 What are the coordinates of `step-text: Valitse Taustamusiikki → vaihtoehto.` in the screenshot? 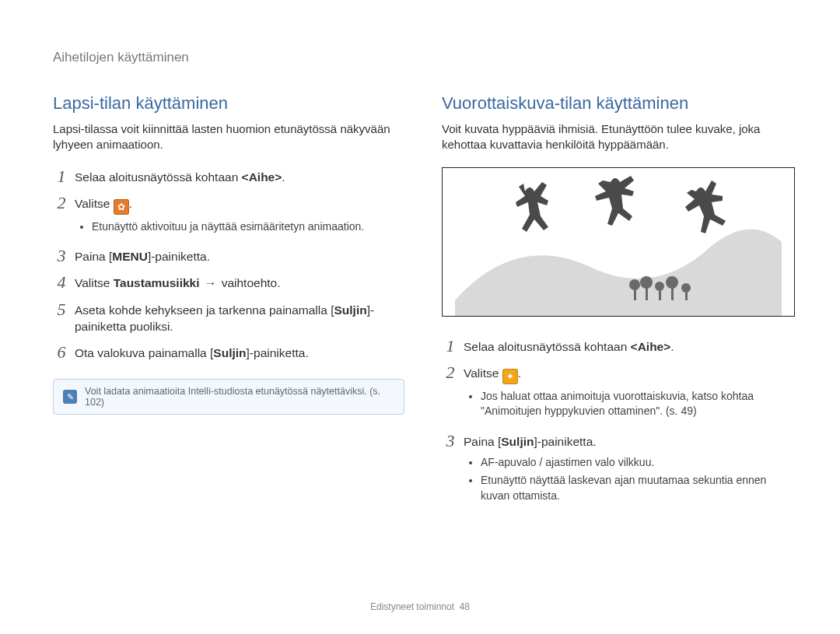 It's located at (177, 282).